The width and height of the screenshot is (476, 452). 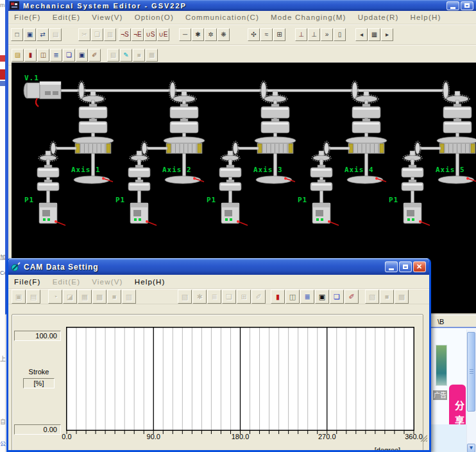 I want to click on gear-tool-2-button: ✲, so click(x=210, y=35).